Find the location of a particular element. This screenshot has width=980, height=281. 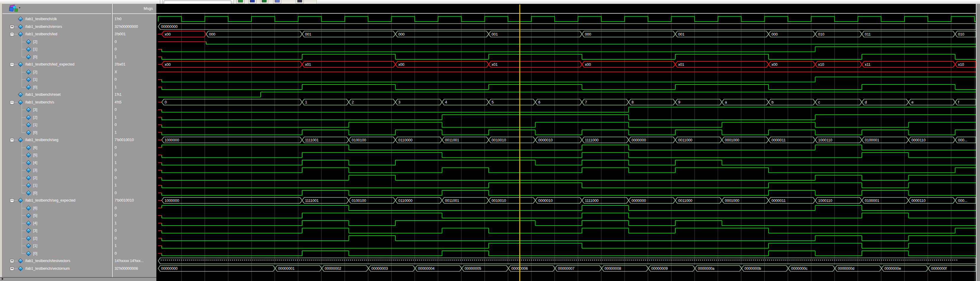

signal-value-row: 0 is located at coordinates (135, 208).